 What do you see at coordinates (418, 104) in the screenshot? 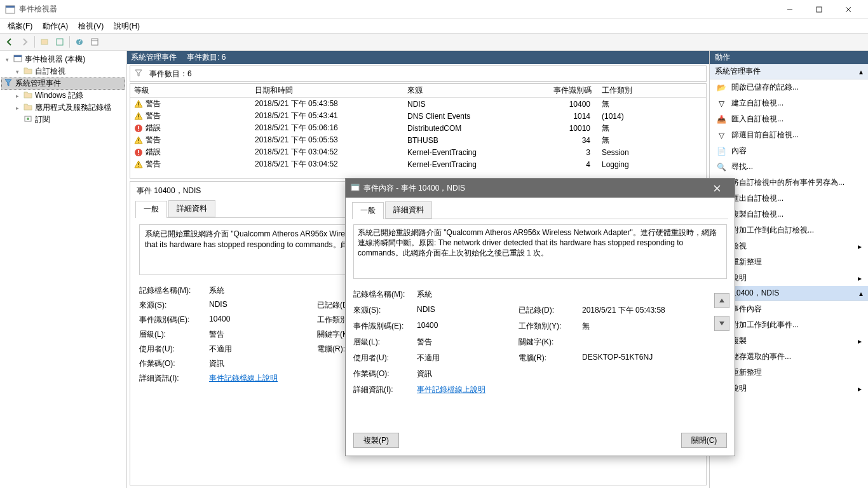
I see `event-row: 警告2018/5/21 下午 05:43:58NDIS10400無` at bounding box center [418, 104].